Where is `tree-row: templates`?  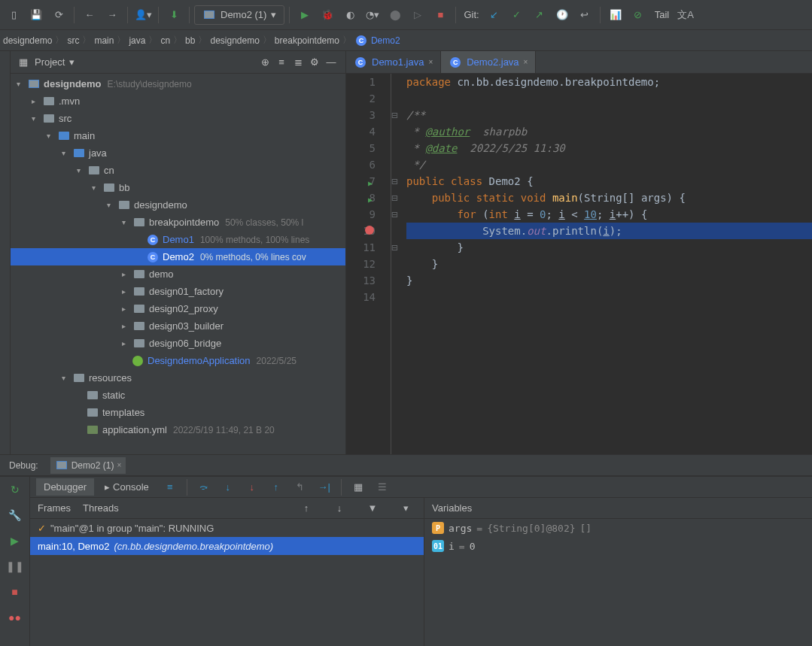 tree-row: templates is located at coordinates (178, 412).